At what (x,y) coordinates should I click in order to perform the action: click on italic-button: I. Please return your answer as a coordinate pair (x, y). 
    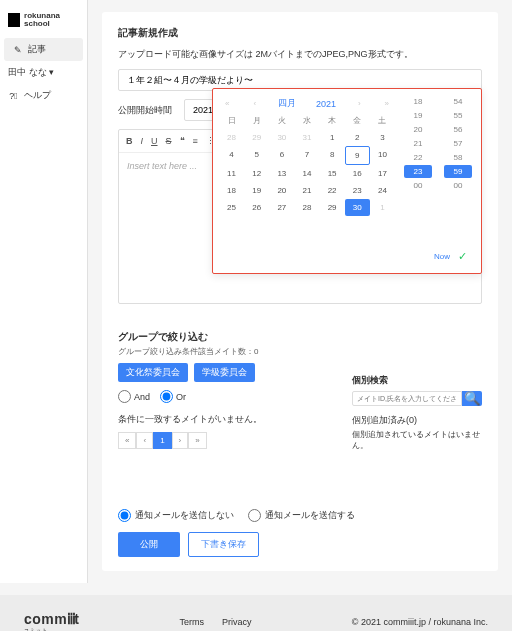
    Looking at the image, I should click on (142, 141).